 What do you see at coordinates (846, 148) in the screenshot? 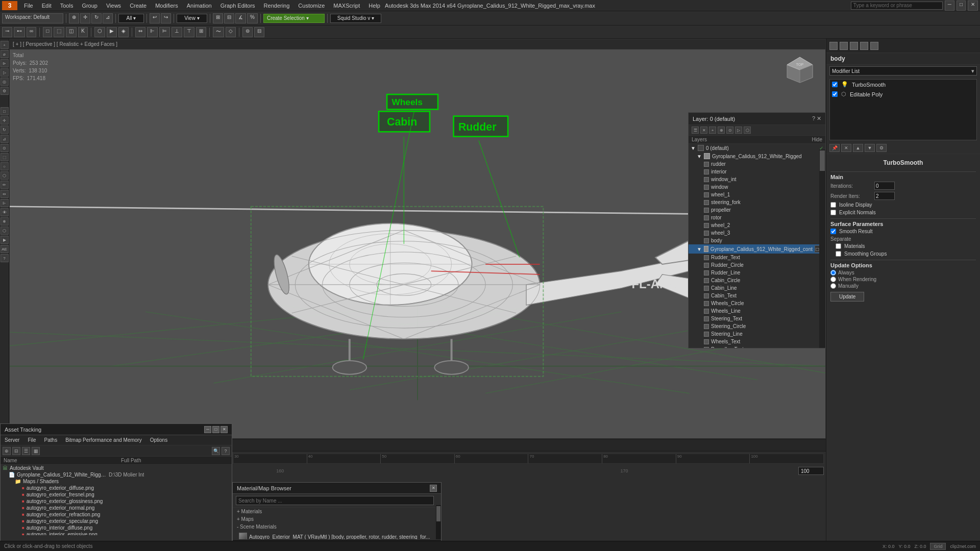
I see `mod-del-btn: ✕` at bounding box center [846, 148].